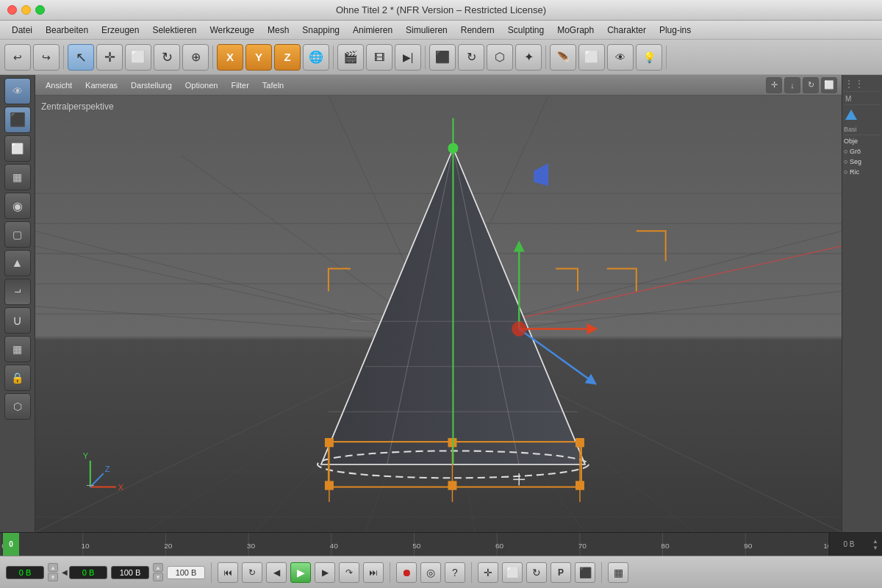 This screenshot has width=882, height=588. I want to click on sidebar-grid-btn: ▦, so click(18, 177).